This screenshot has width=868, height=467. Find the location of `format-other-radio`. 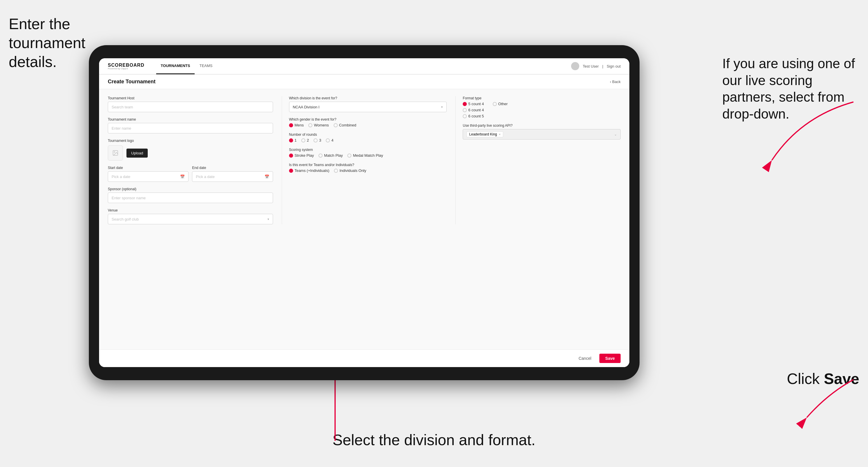

format-other-radio is located at coordinates (495, 104).